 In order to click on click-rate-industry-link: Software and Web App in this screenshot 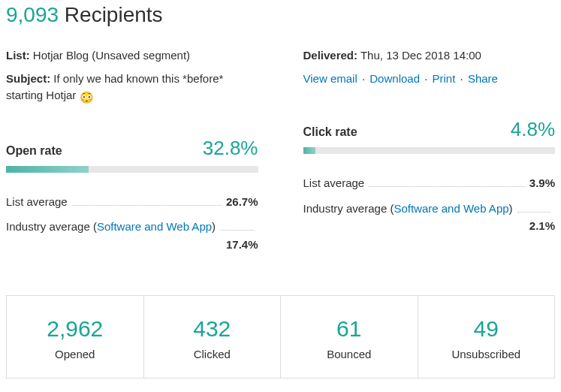, I will do `click(451, 209)`.